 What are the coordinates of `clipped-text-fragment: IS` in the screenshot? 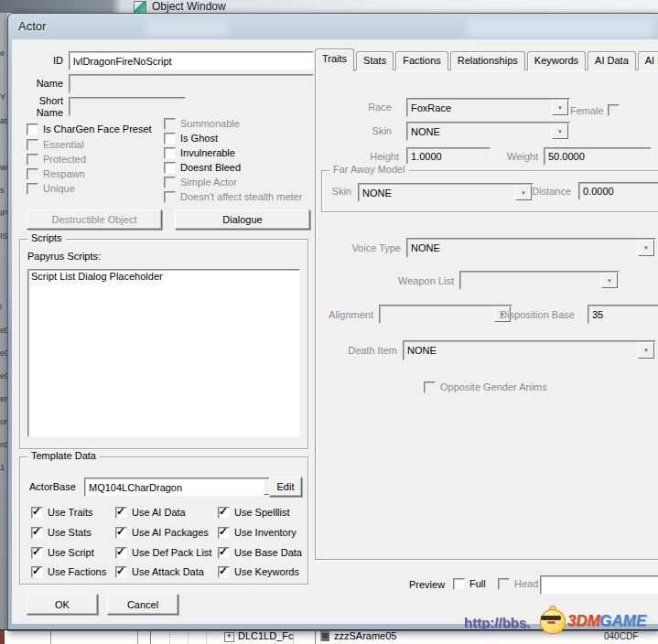 It's located at (4, 236).